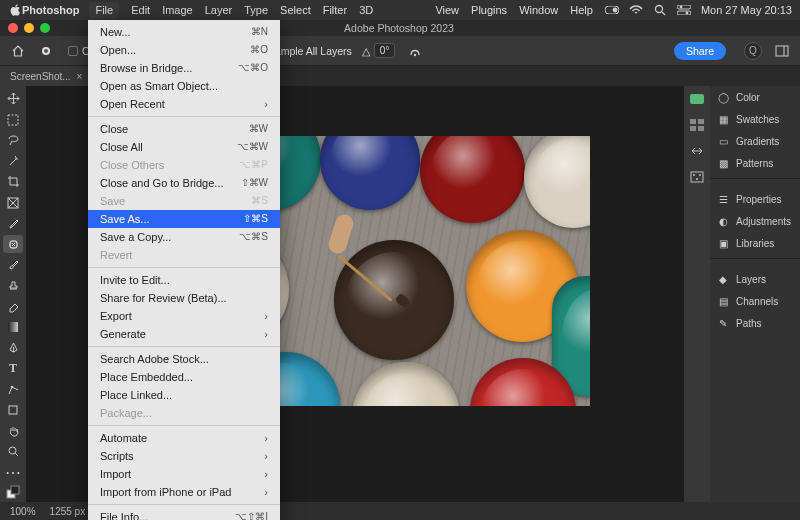 This screenshot has width=800, height=520. I want to click on menu-item-open-recent: Open Recent, so click(184, 104).